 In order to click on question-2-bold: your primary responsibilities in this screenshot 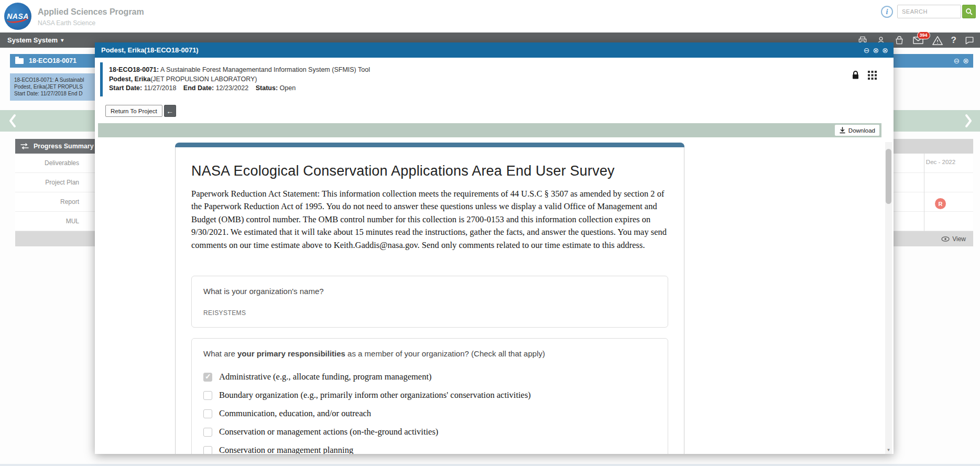, I will do `click(291, 353)`.